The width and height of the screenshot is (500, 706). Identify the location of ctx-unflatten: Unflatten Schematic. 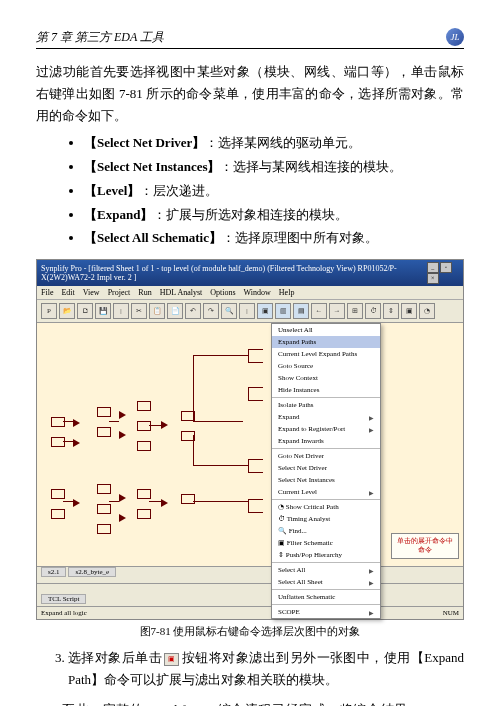
(326, 597).